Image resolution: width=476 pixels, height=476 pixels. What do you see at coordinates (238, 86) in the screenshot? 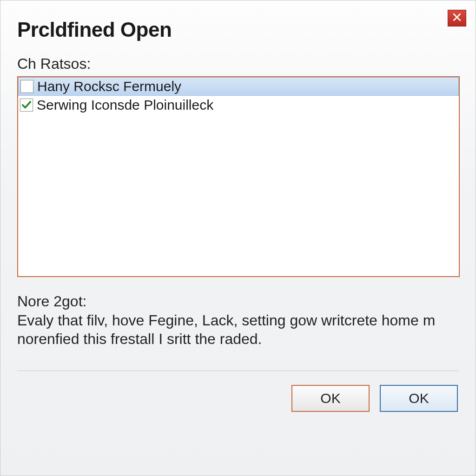
I see `list-item: Hany Rocksc Fermuely` at bounding box center [238, 86].